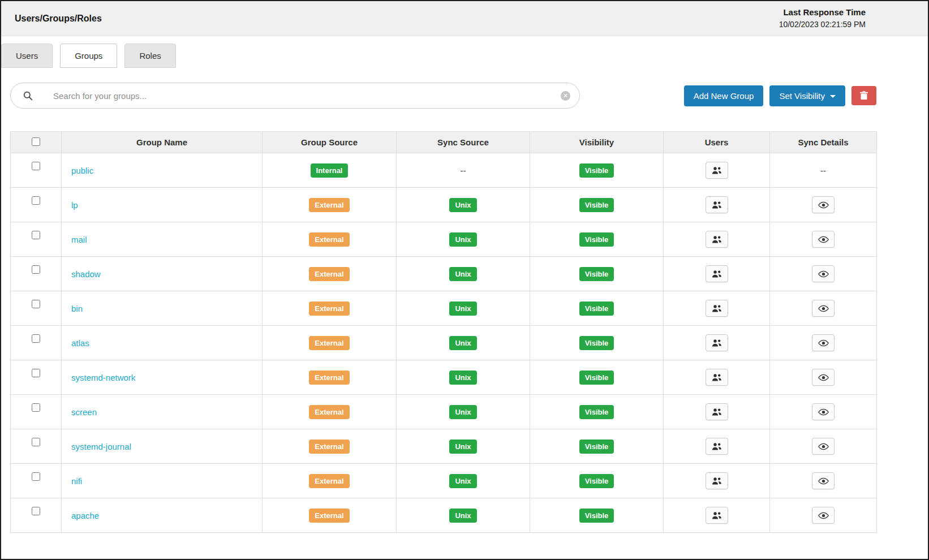 This screenshot has height=560, width=929. I want to click on column-header-users: Users, so click(717, 143).